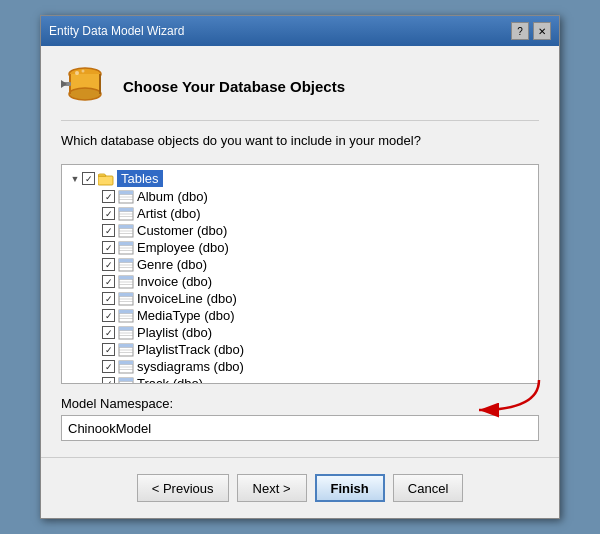  What do you see at coordinates (174, 282) in the screenshot?
I see `tree-item-label: Invoice (dbo)` at bounding box center [174, 282].